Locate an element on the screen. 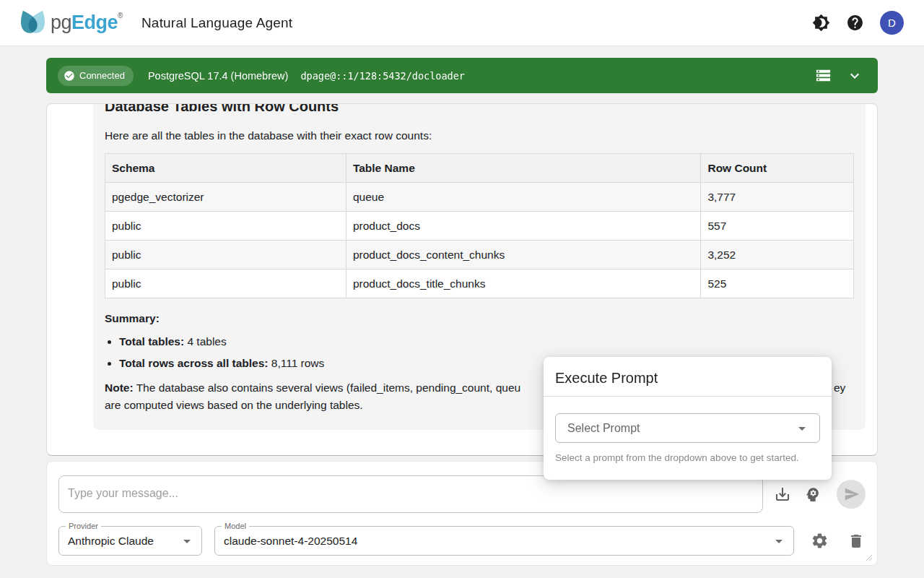 The width and height of the screenshot is (924, 578). gear-icon is located at coordinates (820, 540).